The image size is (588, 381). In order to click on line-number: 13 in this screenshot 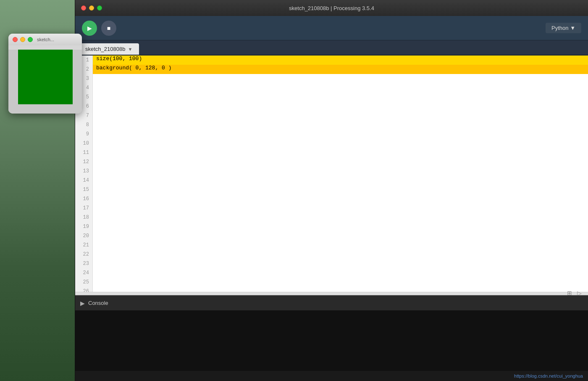, I will do `click(84, 171)`.